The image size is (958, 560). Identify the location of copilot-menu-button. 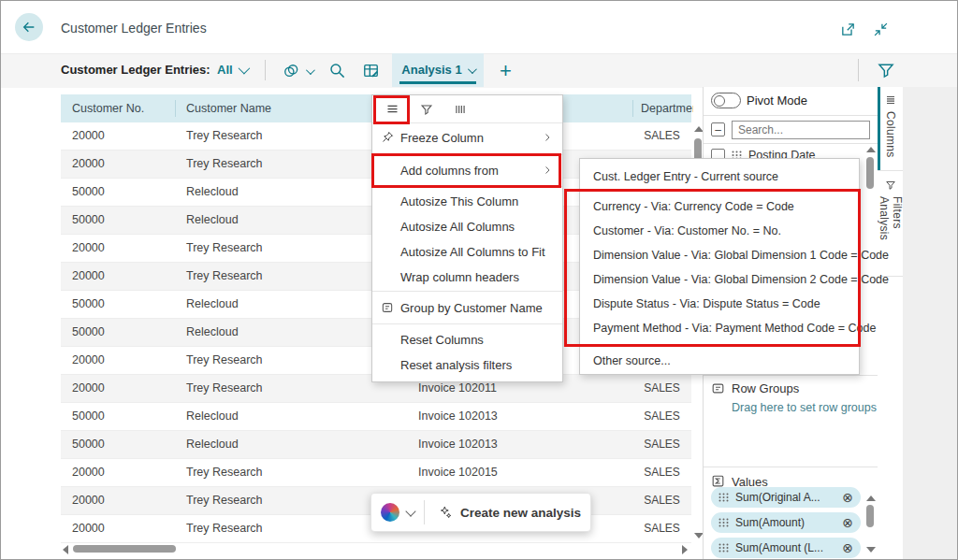
(298, 71).